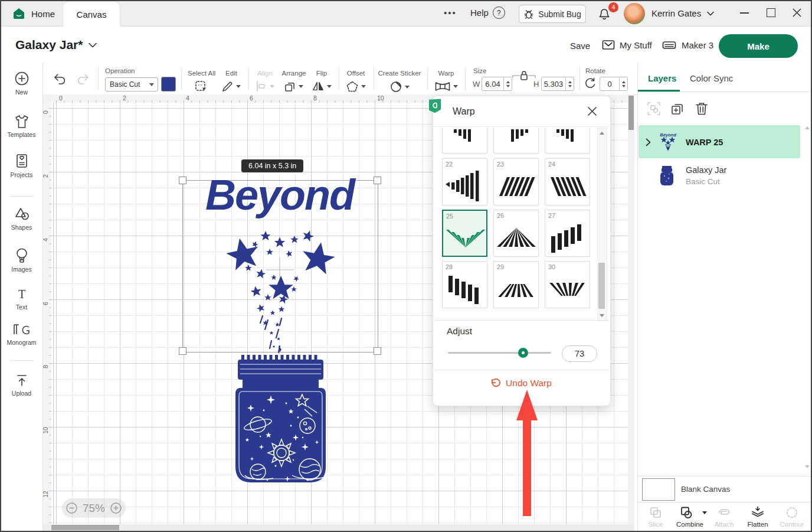  Describe the element at coordinates (294, 80) in the screenshot. I see `arrange-button: Arrange` at that location.